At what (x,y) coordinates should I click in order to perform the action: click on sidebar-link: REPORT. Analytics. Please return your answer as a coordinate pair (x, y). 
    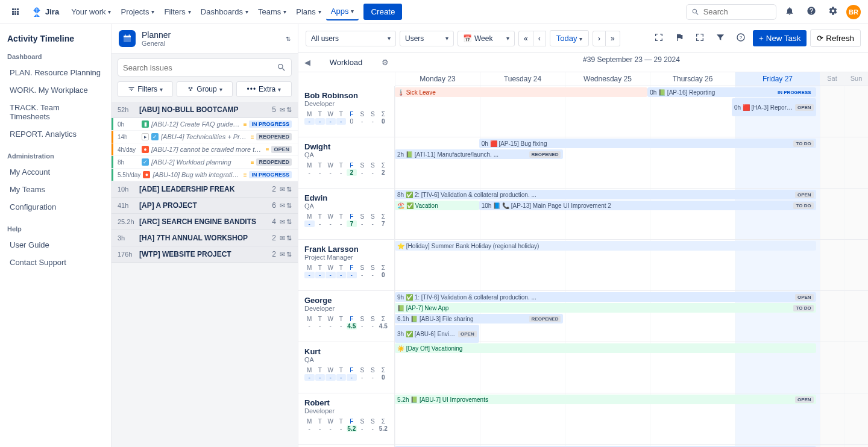
    Looking at the image, I should click on (55, 134).